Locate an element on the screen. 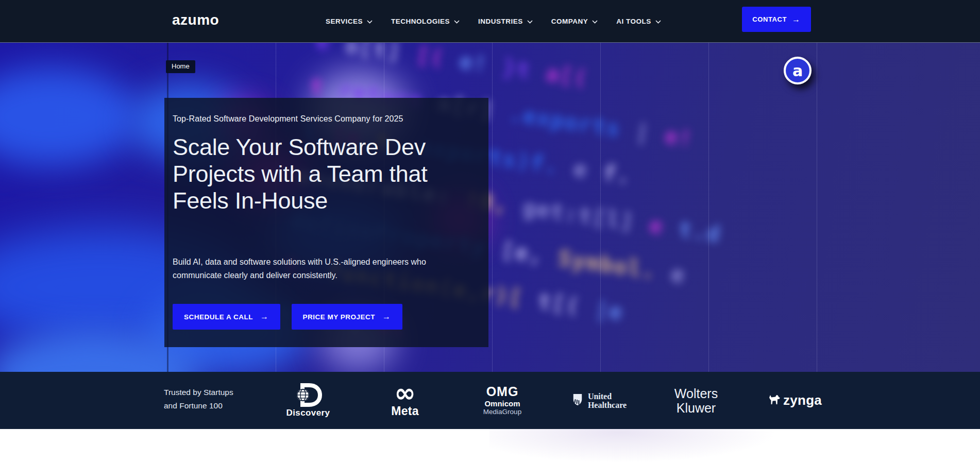 This screenshot has width=980, height=463. trusted-line: and Fortune 100 is located at coordinates (199, 406).